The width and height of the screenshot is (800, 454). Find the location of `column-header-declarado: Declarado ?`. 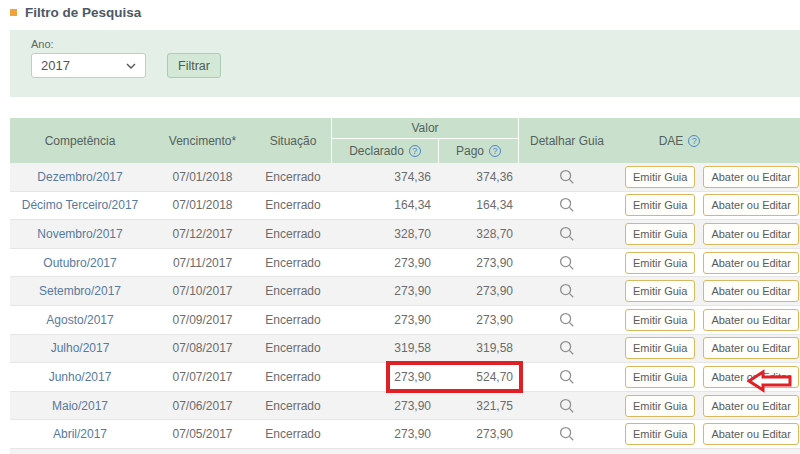

column-header-declarado: Declarado ? is located at coordinates (386, 151).